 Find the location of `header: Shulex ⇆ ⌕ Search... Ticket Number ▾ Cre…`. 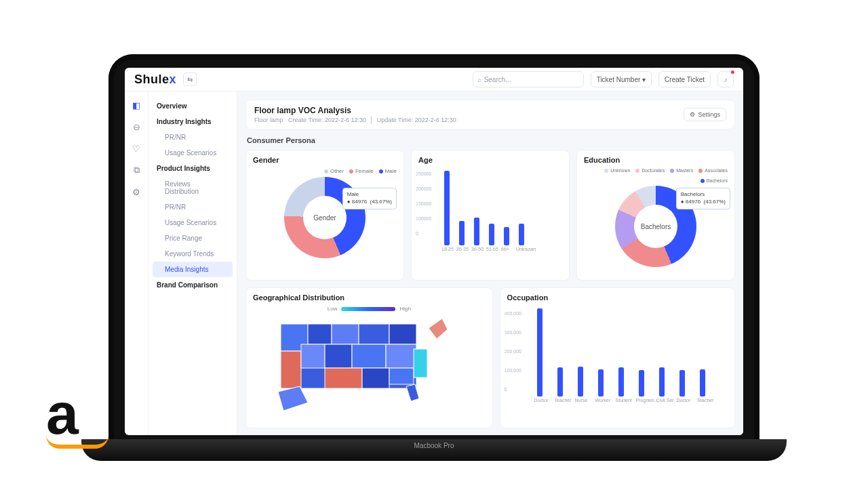

header: Shulex ⇆ ⌕ Search... Ticket Number ▾ Cre… is located at coordinates (434, 80).